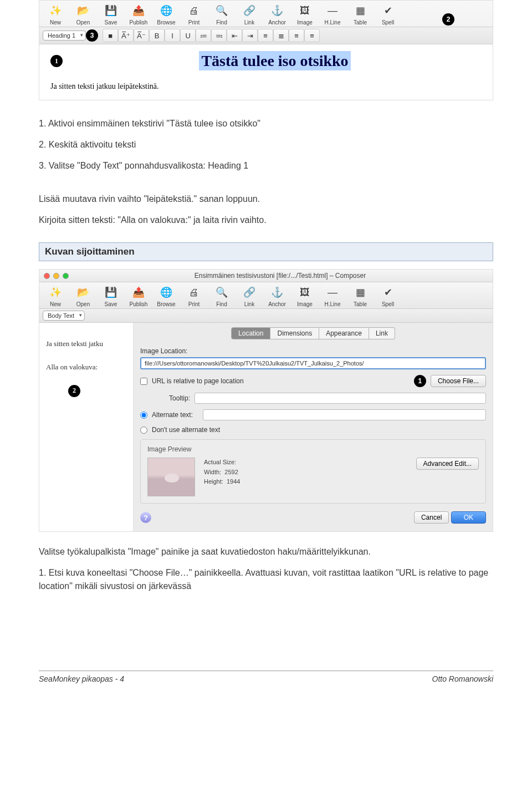  What do you see at coordinates (280, 276) in the screenshot?
I see `window-title-text: Ensimmäinen testisivustoni [file:/.../Te…` at bounding box center [280, 276].